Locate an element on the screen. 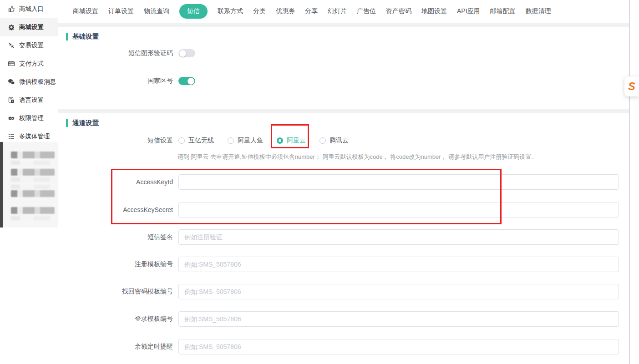 This screenshot has height=364, width=639. sms-captcha-toggle is located at coordinates (187, 53).